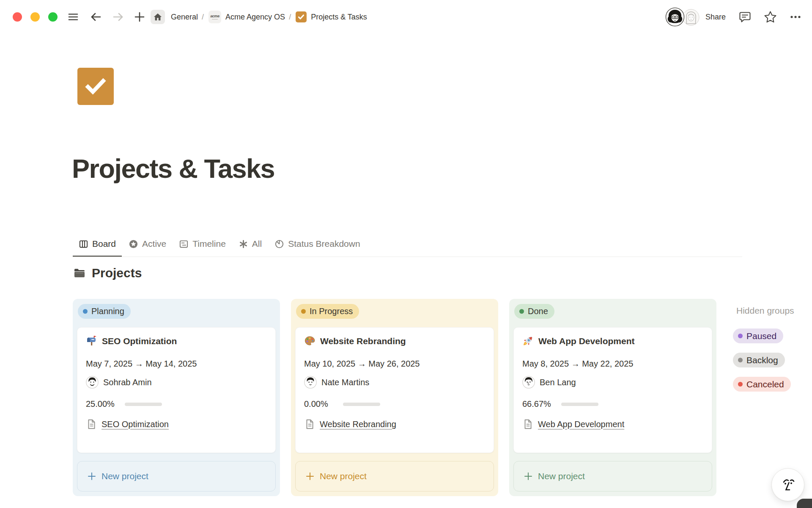  Describe the element at coordinates (358, 424) in the screenshot. I see `subpage-link: Website Rebranding` at that location.